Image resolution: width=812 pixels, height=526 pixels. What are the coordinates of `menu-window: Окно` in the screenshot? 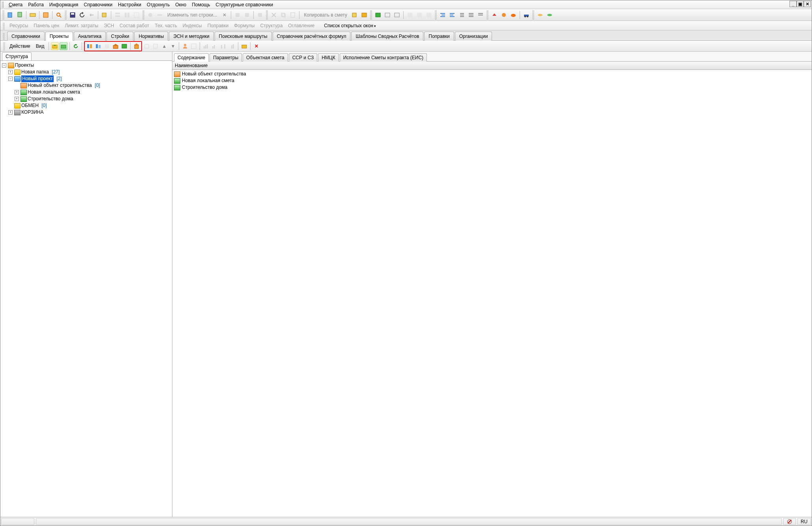 It's located at (181, 5).